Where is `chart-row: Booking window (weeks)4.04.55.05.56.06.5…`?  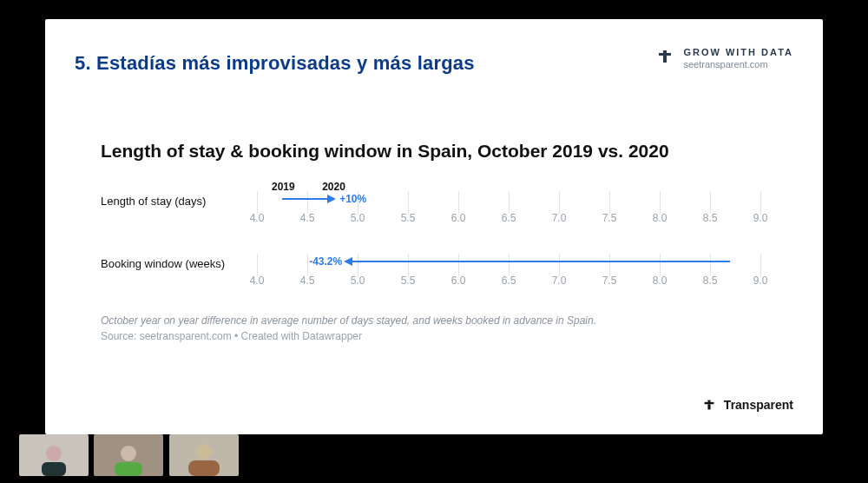
chart-row: Booking window (weeks)4.04.55.05.56.06.5… is located at coordinates (434, 276).